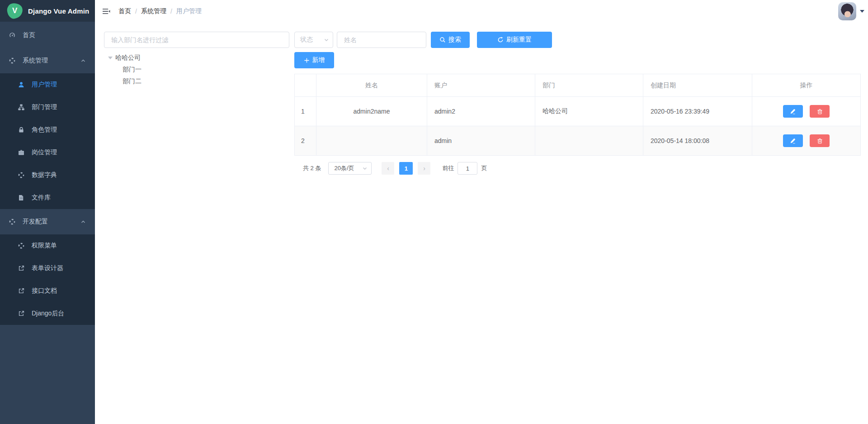 The image size is (868, 424). Describe the element at coordinates (47, 152) in the screenshot. I see `sidebar-item-positions: 岗位管理` at that location.